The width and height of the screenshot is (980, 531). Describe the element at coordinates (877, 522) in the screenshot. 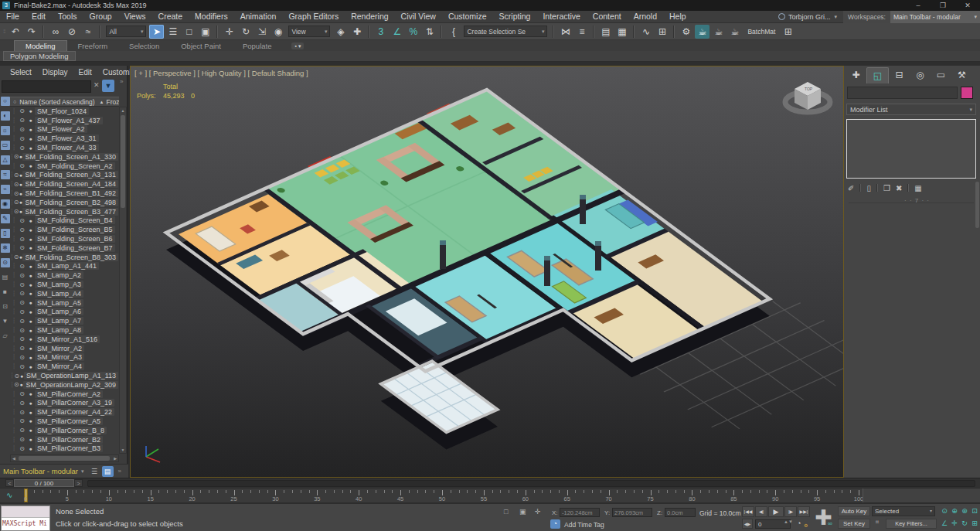

I see `set-key-mode-icon: ⌗` at that location.